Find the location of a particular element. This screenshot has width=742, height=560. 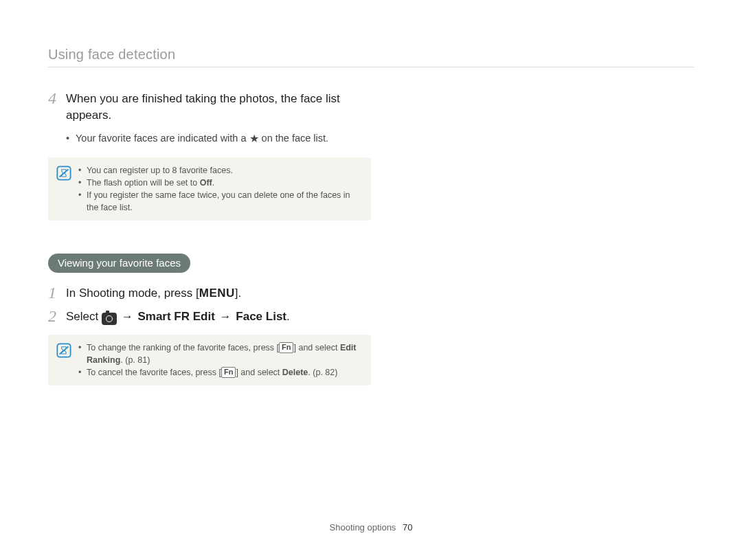

step-4-bullets: Your favorite faces are indicated with a… is located at coordinates (218, 139).